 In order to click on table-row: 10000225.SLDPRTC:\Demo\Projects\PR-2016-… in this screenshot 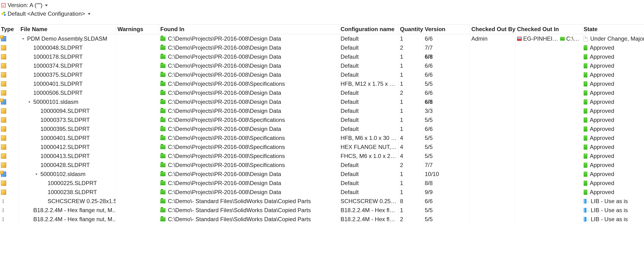, I will do `click(322, 183)`.